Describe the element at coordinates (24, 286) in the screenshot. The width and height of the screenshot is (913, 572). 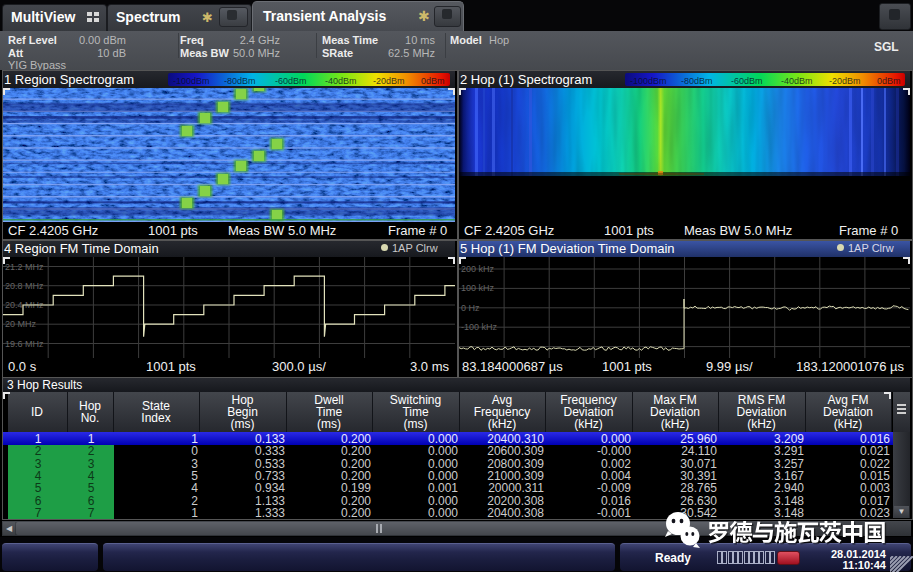
I see `svg-text: 20.8 MHz` at that location.